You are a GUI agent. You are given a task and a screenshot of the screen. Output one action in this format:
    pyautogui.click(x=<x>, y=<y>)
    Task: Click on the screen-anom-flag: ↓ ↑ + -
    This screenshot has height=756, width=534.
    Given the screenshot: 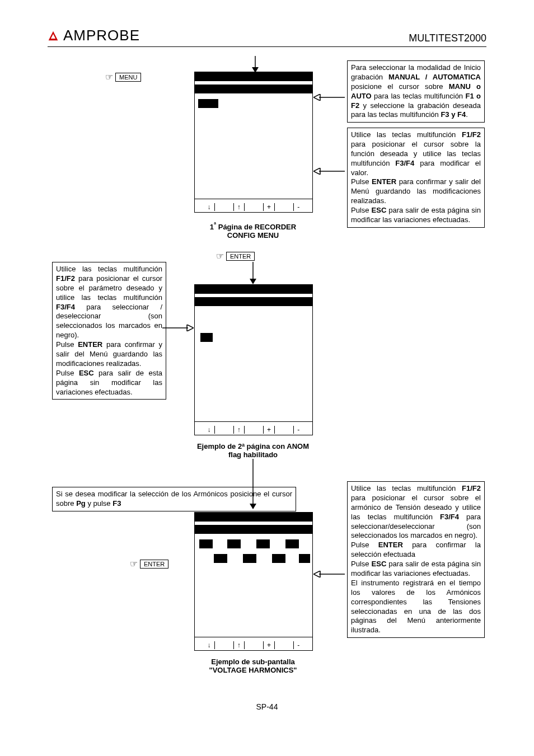 What is the action you would take?
    pyautogui.click(x=254, y=360)
    